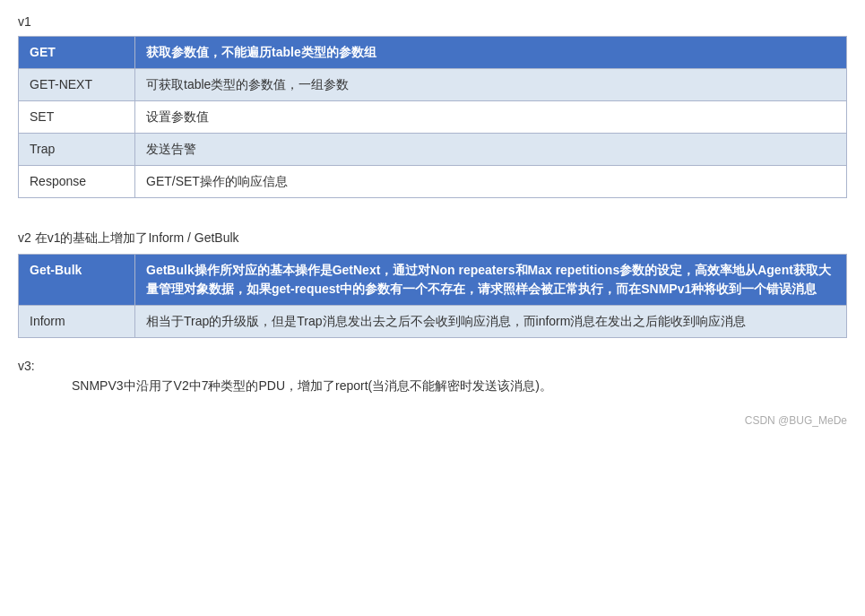 This screenshot has height=616, width=865. I want to click on table-row: Get-BulkGetBulk操作所对应的基本操作是GetNext，通过对Non…, so click(433, 280).